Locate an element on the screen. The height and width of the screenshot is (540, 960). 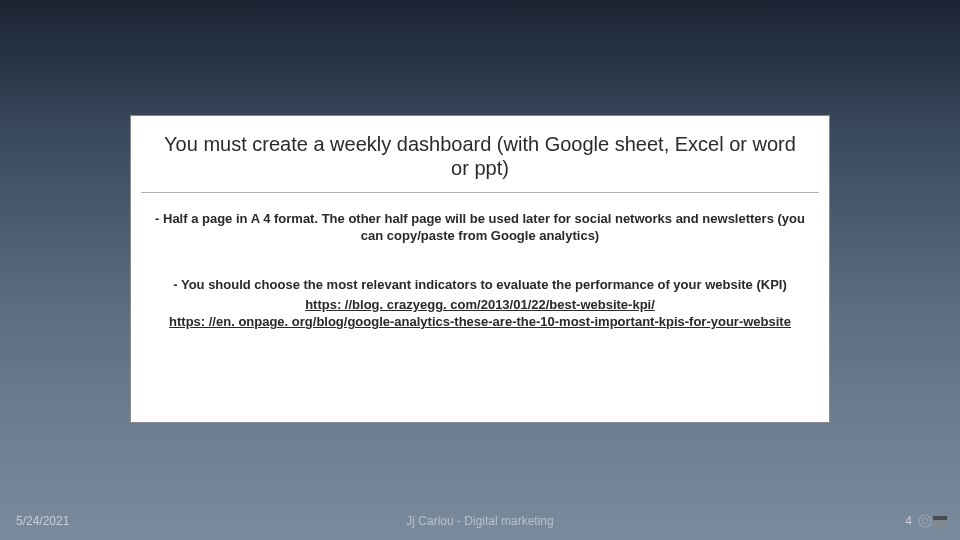
footer-author: Jj Cariou - Digital marketing is located at coordinates (480, 521).